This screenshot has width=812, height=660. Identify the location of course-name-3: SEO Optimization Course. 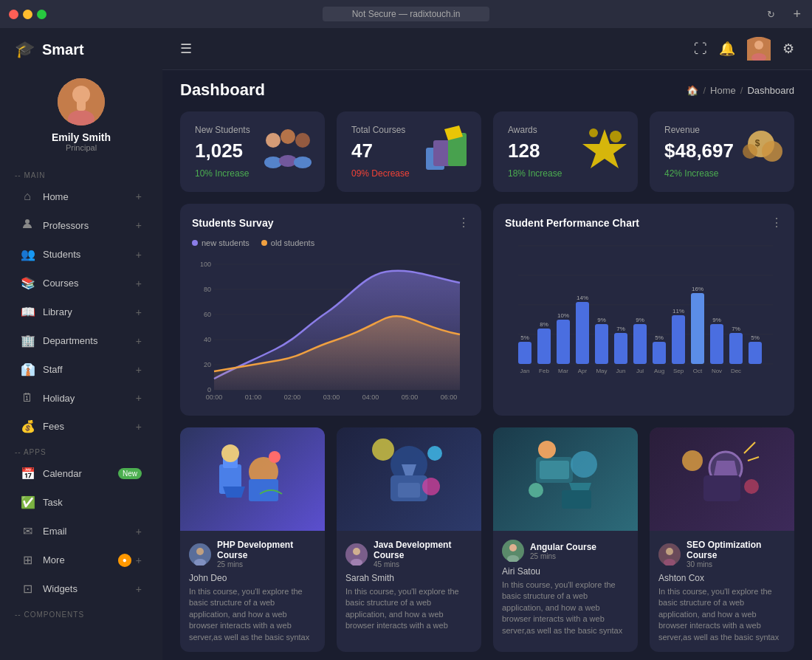
(736, 550).